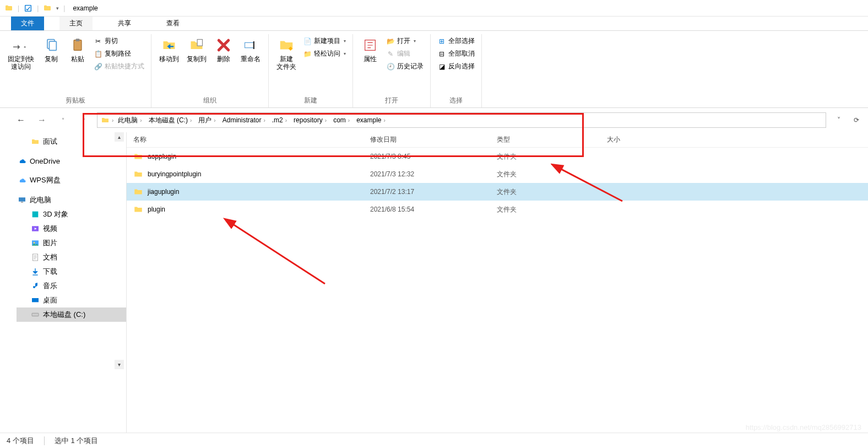  Describe the element at coordinates (856, 120) in the screenshot. I see `refresh-button: ⟳` at that location.